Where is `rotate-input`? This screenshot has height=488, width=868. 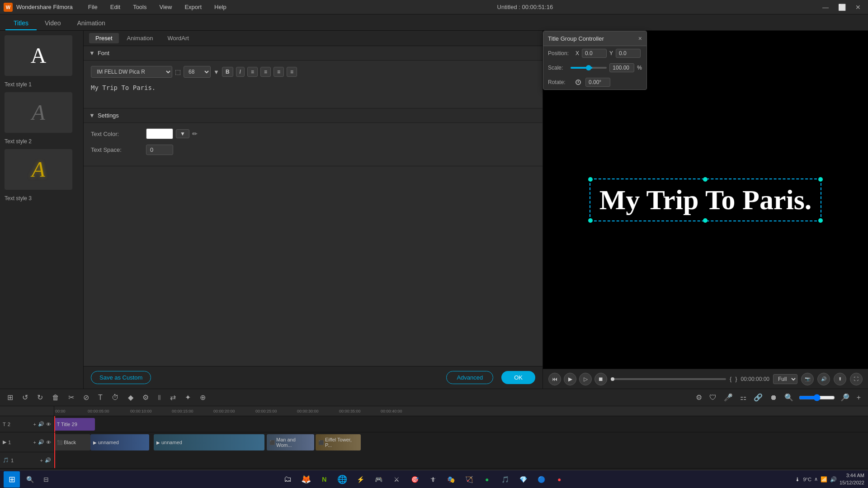
rotate-input is located at coordinates (598, 82).